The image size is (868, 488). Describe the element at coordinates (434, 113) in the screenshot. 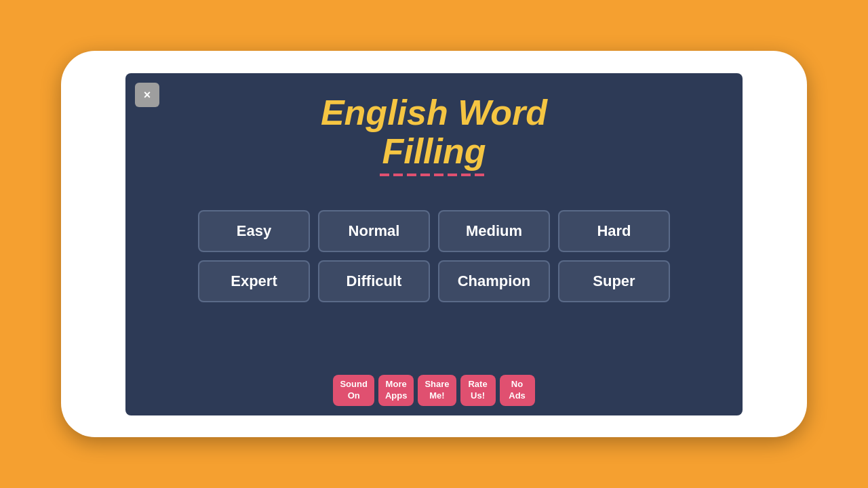

I see `title-line1: English Word` at that location.